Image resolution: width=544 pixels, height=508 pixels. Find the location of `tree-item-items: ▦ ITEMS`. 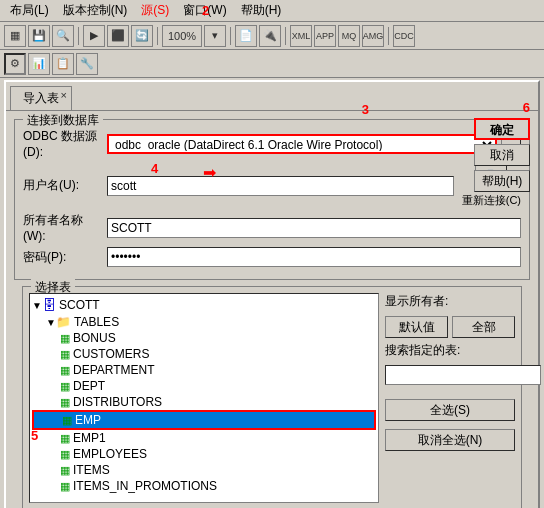

tree-item-items: ▦ ITEMS is located at coordinates (204, 470).